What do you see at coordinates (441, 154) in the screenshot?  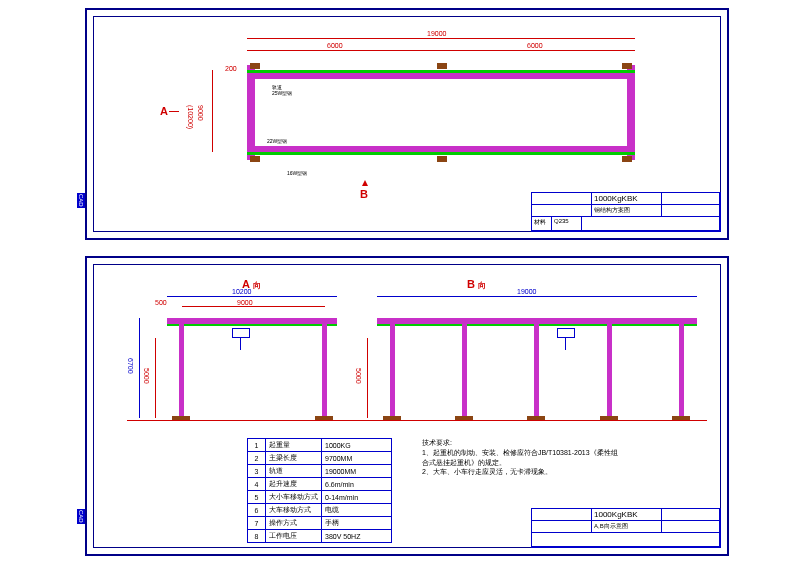 I see `rail-bottom` at bounding box center [441, 154].